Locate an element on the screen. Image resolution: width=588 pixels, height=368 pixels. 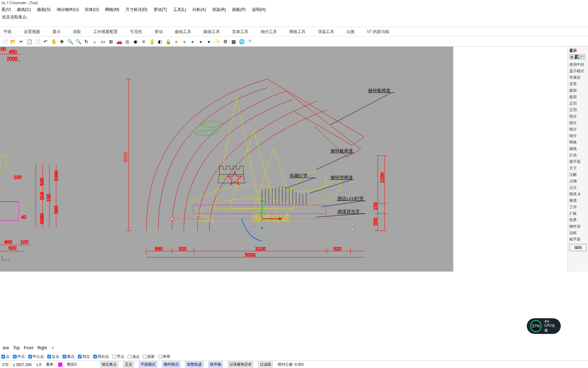
panel-item: Z 轴 is located at coordinates (578, 213).